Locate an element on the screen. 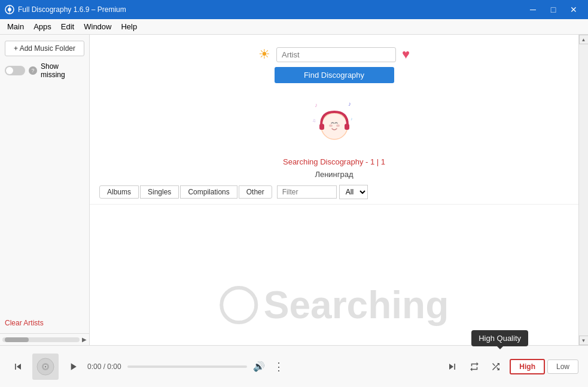 The image size is (588, 387). search-icons-row: ☀ ♥ is located at coordinates (334, 54).